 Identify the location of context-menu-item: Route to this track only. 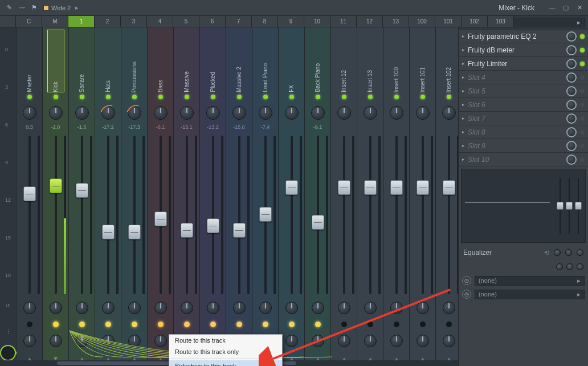
(226, 352).